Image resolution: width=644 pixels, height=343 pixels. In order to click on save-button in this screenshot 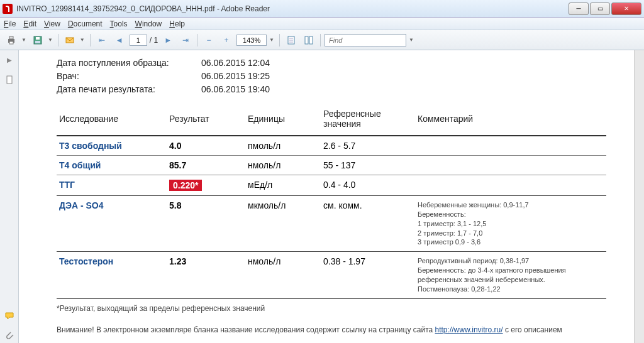, I will do `click(38, 40)`.